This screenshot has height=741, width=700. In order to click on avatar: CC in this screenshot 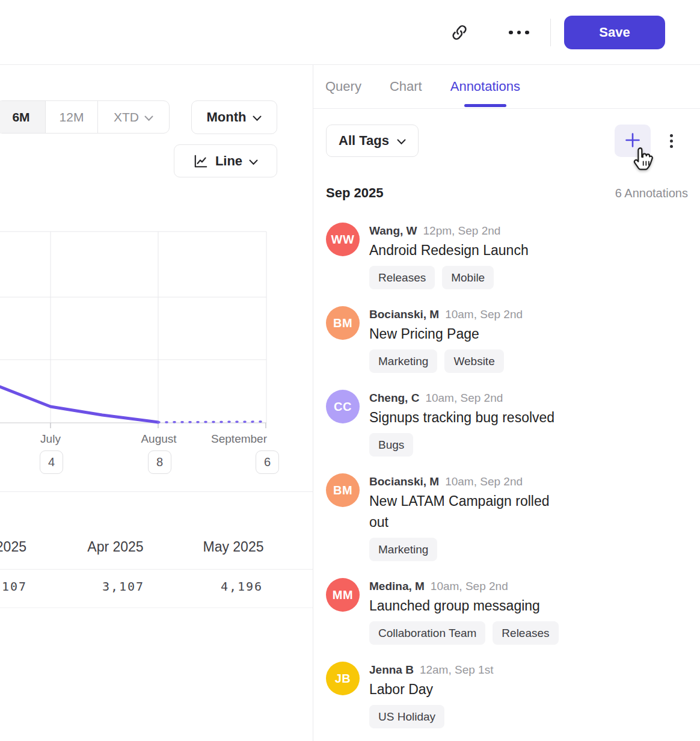, I will do `click(343, 407)`.